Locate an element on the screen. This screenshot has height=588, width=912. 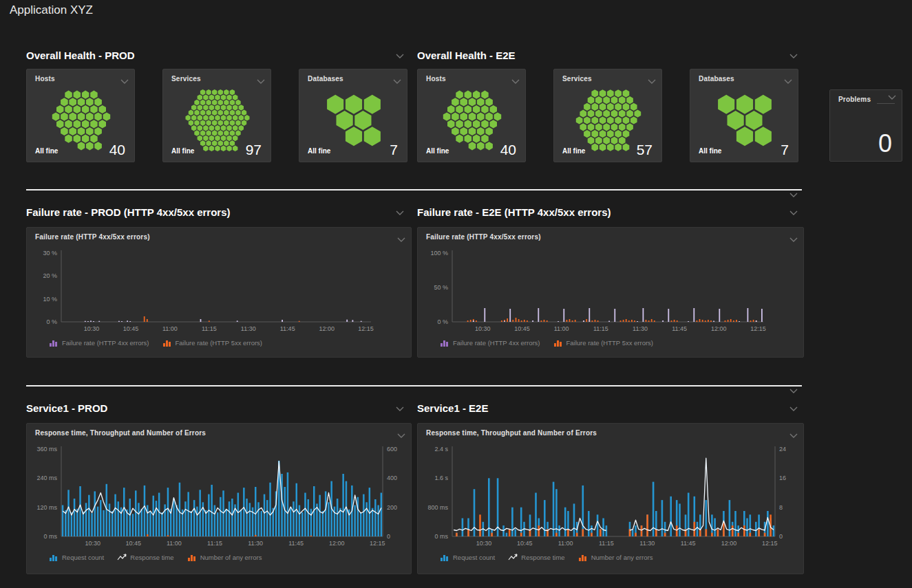
failure-rate-e2e-chart-tile: Failure rate (HTTP 4xx/5xx errors)0 %50 … is located at coordinates (611, 292).